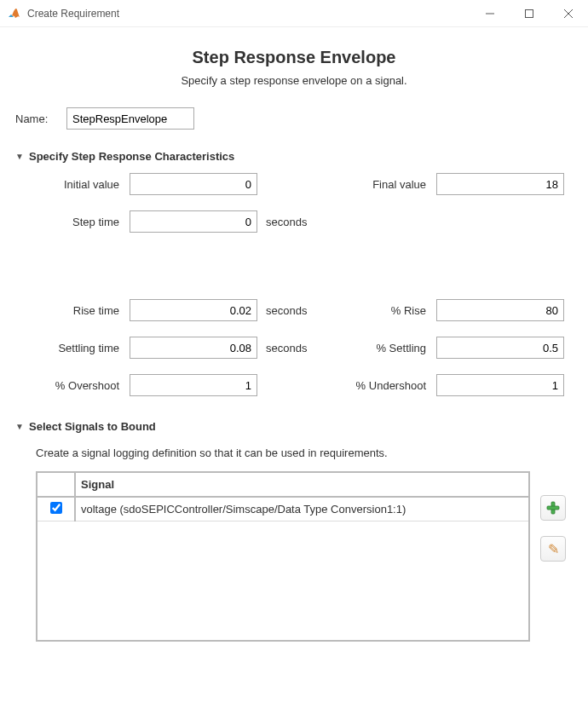 The width and height of the screenshot is (588, 726). Describe the element at coordinates (193, 310) in the screenshot. I see `input-rise-time` at that location.